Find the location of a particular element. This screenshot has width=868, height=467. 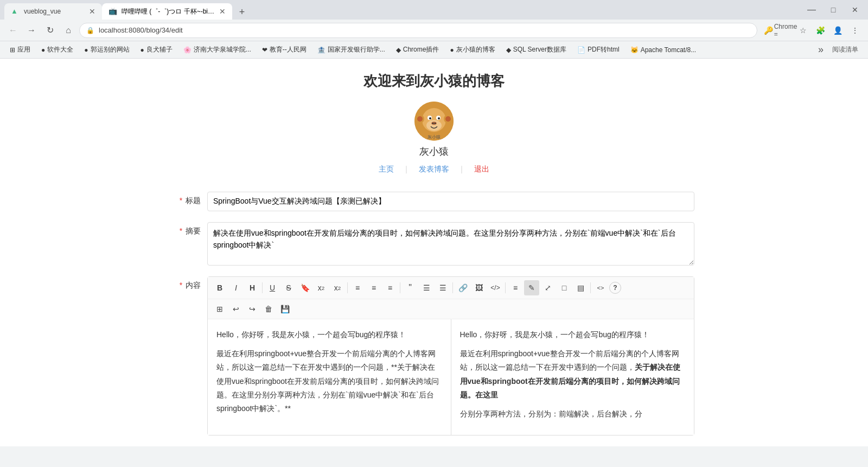

right-p3: 分别分享两种方法，分别为：前端解决，后台解决，分 is located at coordinates (573, 414).